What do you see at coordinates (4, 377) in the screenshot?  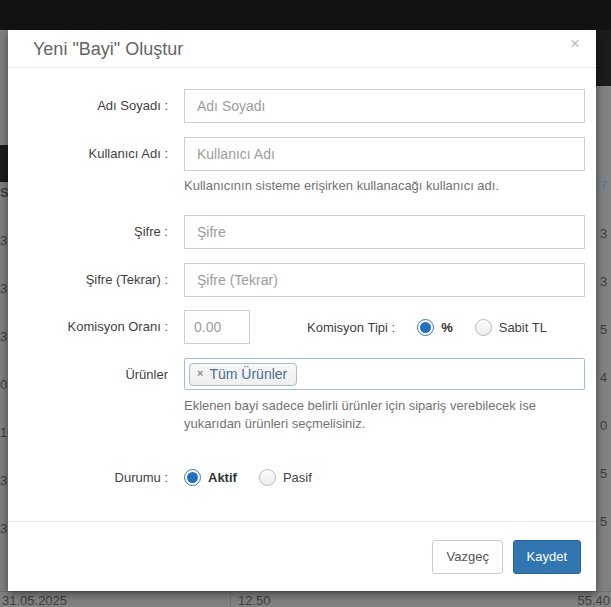 I see `background-table-left-fragments: So 31 31 31 01 10 31 31` at bounding box center [4, 377].